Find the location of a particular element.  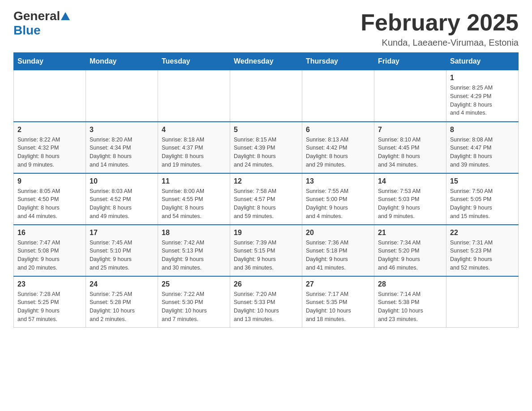

day-info: Sunrise: 7:53 AM Sunset: 5:03 PM Dayligh… is located at coordinates (410, 204).